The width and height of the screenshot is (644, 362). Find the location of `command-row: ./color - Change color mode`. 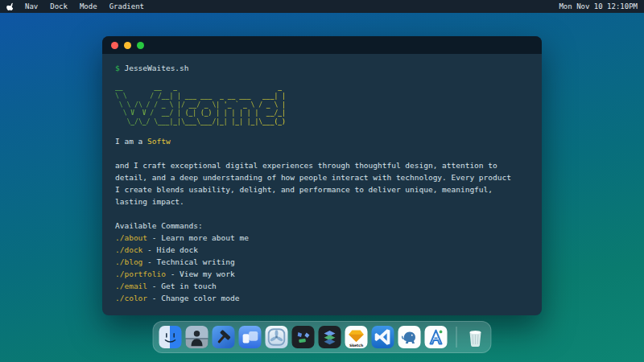

command-row: ./color - Change color mode is located at coordinates (322, 298).